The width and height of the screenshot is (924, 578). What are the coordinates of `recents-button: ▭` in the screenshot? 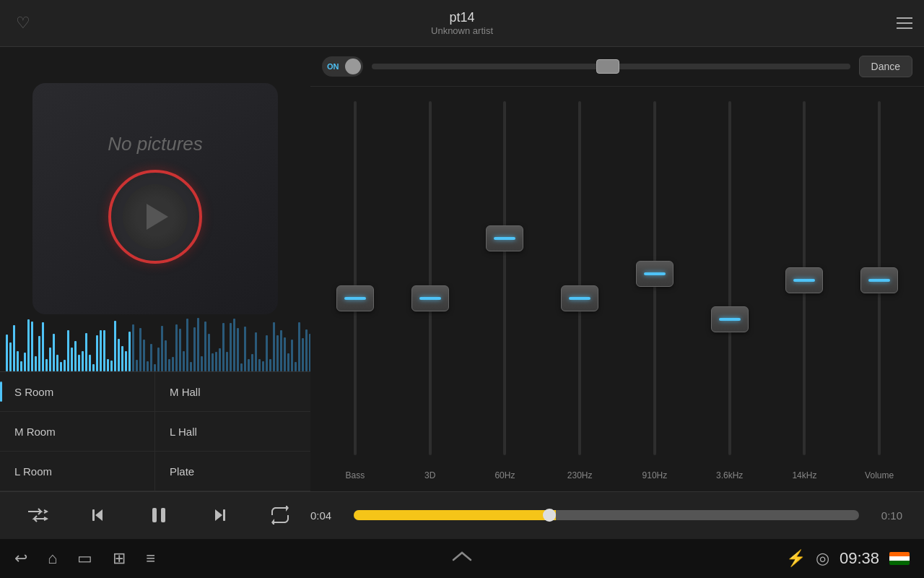 It's located at (85, 558).